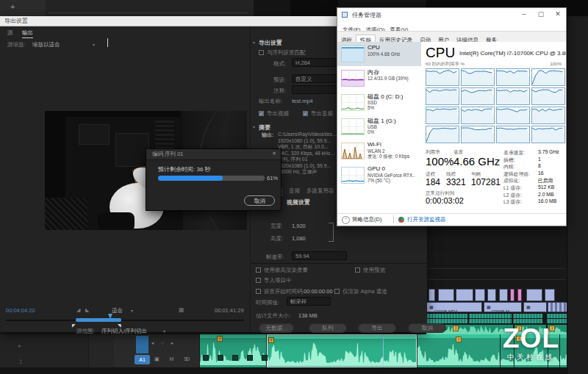  What do you see at coordinates (270, 101) in the screenshot?
I see `output-name-label: 输出名称:` at bounding box center [270, 101].